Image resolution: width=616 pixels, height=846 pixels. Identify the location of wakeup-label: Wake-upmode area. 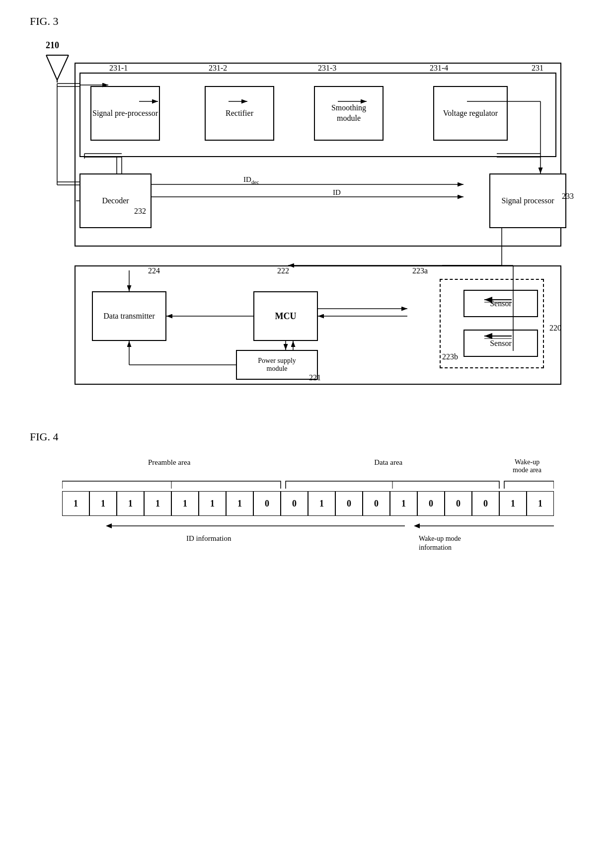
(527, 466).